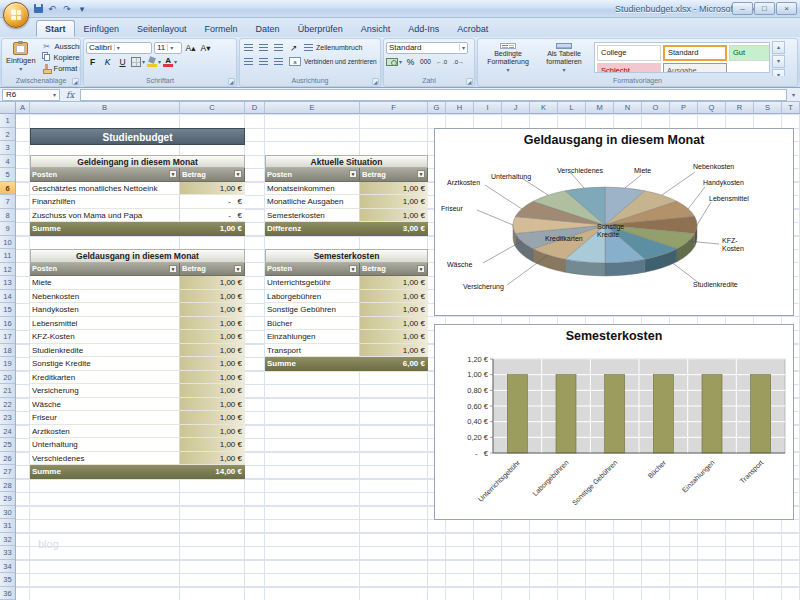 The height and width of the screenshot is (600, 800). I want to click on fill-color-button: ▾, so click(154, 62).